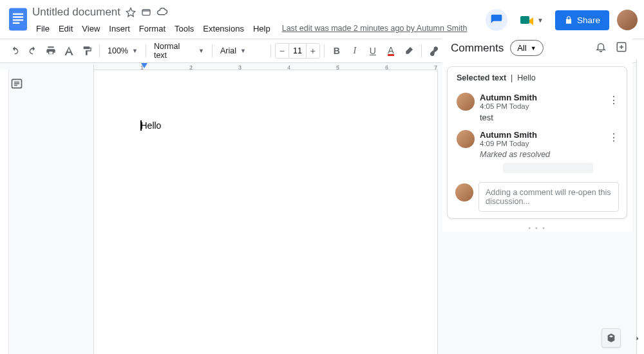  I want to click on comments-title: Comments, so click(477, 48).